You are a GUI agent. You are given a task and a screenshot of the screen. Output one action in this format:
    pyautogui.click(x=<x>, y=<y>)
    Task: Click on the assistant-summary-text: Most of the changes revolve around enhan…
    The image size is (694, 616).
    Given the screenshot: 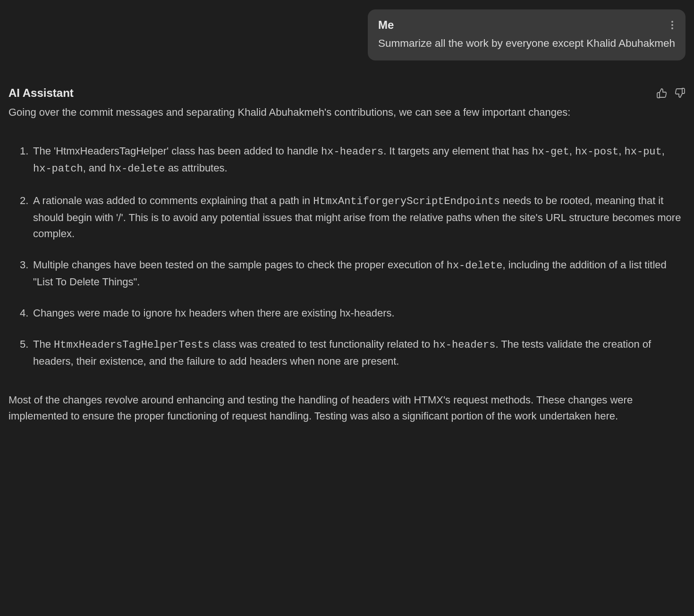 What is the action you would take?
    pyautogui.click(x=347, y=408)
    